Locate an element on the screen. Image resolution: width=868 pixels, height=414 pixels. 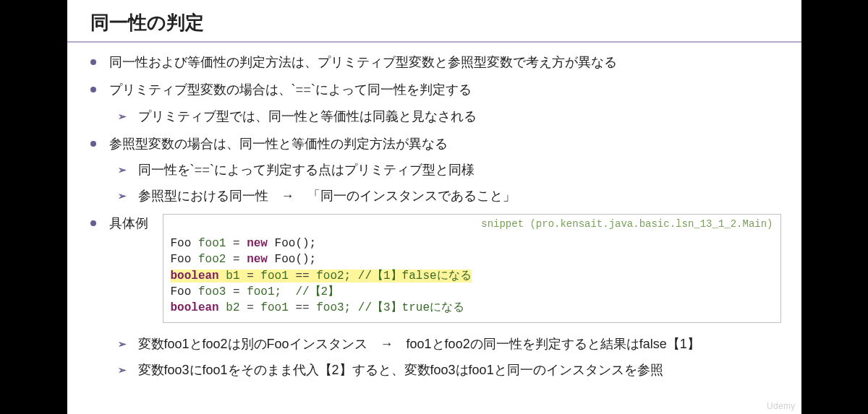
code-var: foo3 is located at coordinates (212, 292).